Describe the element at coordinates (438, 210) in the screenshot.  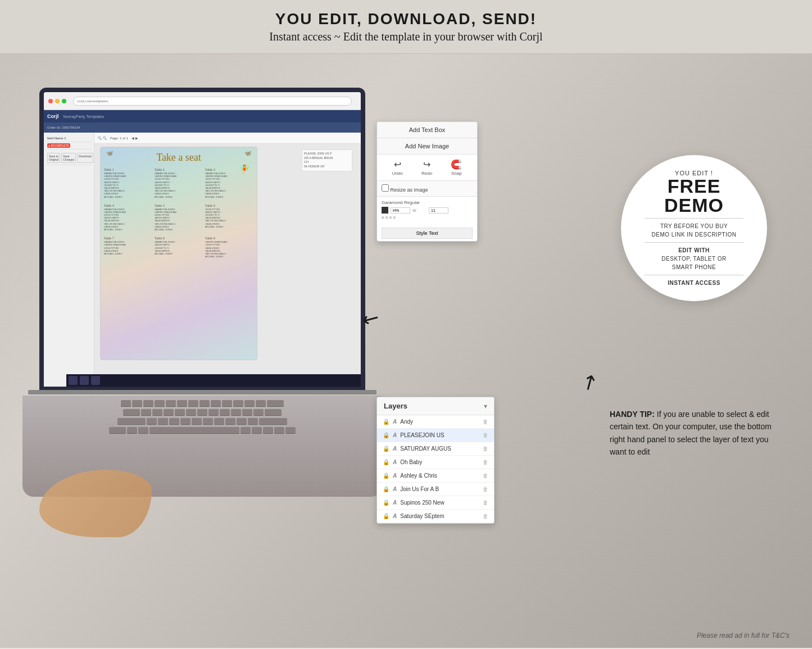
I see `width-input` at that location.